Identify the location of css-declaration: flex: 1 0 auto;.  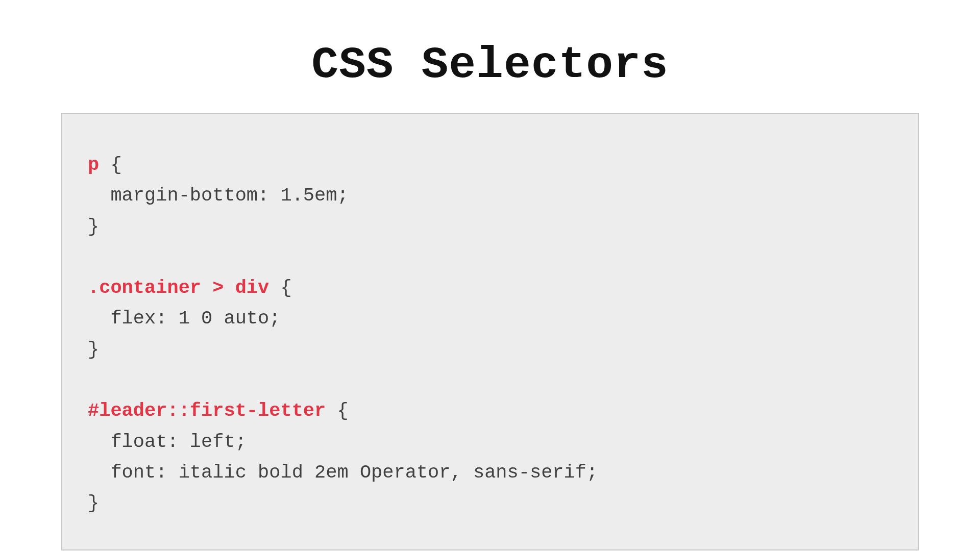
(184, 318).